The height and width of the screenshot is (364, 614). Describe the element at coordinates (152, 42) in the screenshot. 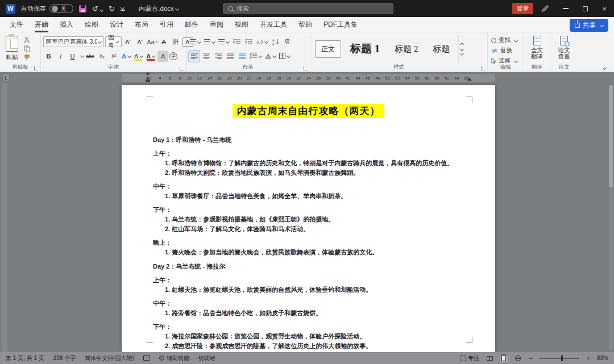

I see `change-case-button: Aa` at that location.